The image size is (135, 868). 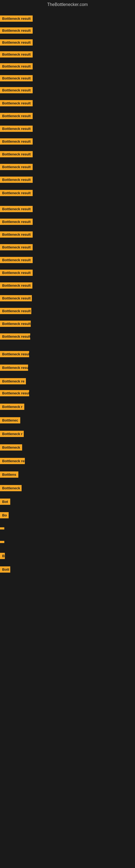 What do you see at coordinates (10, 421) in the screenshot?
I see `bottleneck-label: Bottlenec` at bounding box center [10, 421].